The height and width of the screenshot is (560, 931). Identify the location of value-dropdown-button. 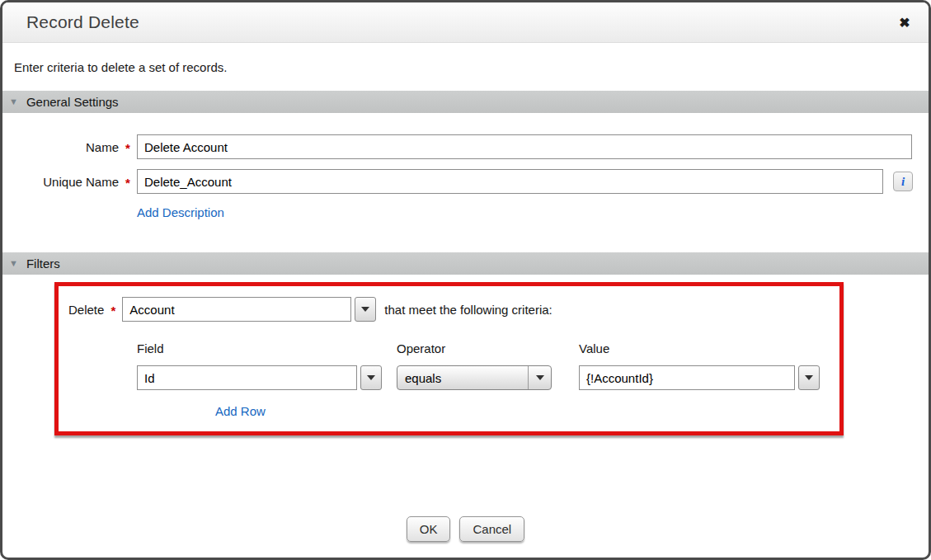
(809, 378).